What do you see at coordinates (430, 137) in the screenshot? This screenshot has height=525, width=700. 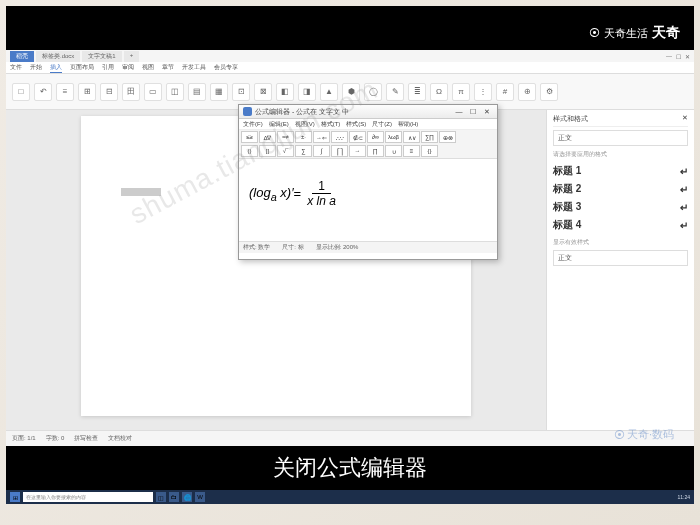 I see `eq-tool: ∑∏` at bounding box center [430, 137].